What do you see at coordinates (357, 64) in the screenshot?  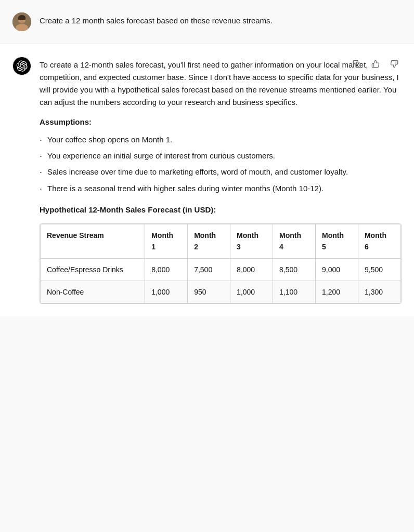 I see `copy-icon` at bounding box center [357, 64].